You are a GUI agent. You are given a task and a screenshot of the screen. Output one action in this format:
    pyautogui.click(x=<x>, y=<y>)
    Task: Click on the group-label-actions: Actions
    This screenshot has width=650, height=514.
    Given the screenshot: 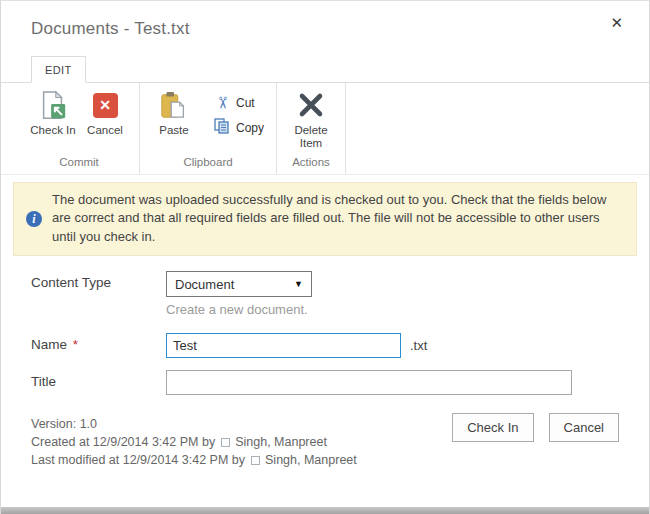 What is the action you would take?
    pyautogui.click(x=311, y=164)
    